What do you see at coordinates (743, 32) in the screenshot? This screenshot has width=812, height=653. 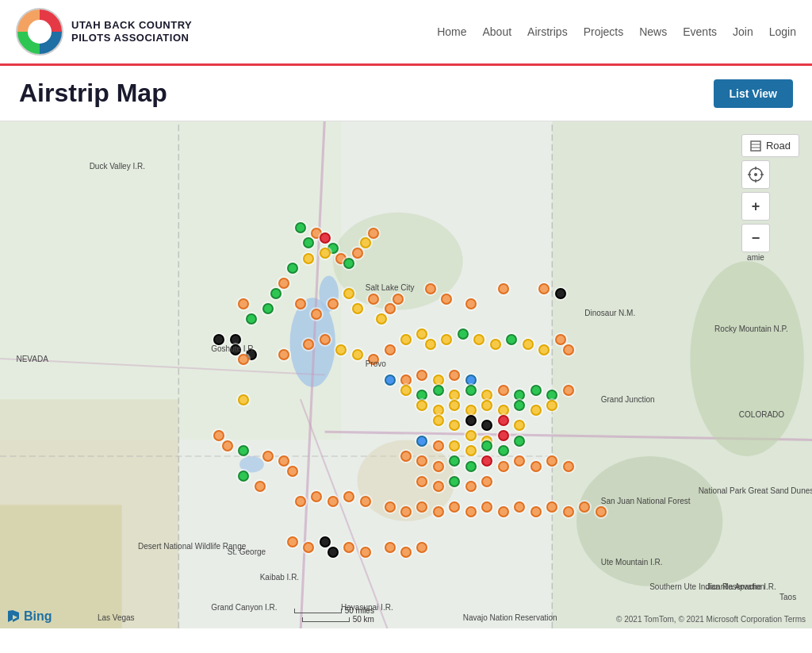 I see `nav-join: Join` at bounding box center [743, 32].